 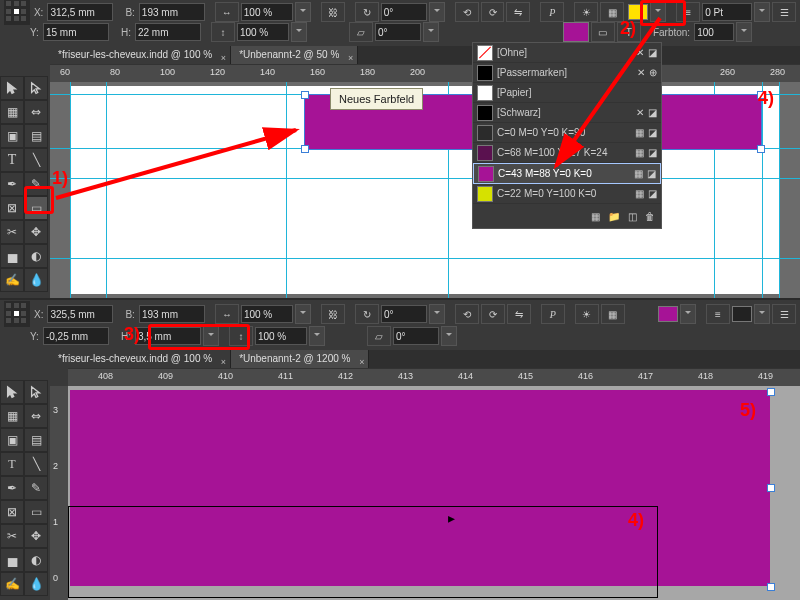 I want to click on ref-point-b, so click(x=17, y=314).